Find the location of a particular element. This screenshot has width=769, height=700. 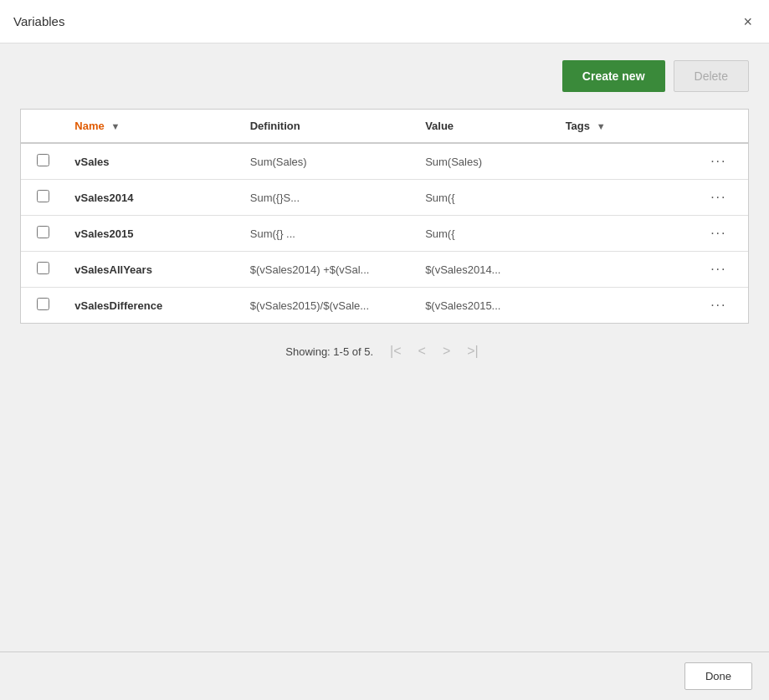

table-header-row: Name ▼ Definition Value Tags ▼ is located at coordinates (385, 126).